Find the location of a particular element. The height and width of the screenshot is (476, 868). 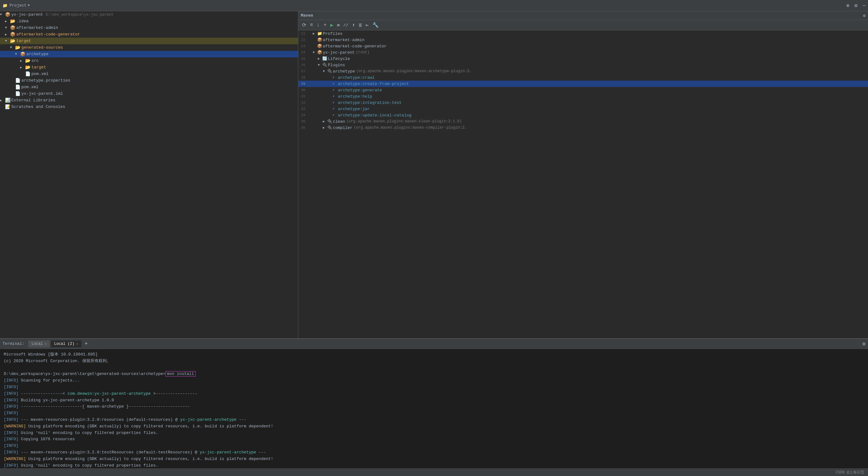

tree-item-target: ▼ 📂 target is located at coordinates (149, 41).